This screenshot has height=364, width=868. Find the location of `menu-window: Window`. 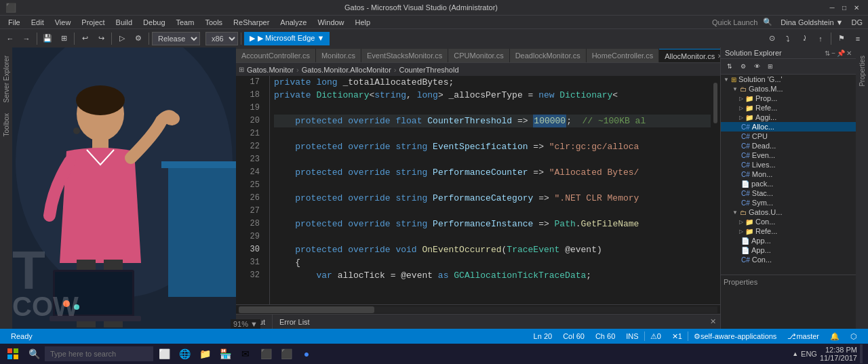

menu-window: Window is located at coordinates (331, 22).